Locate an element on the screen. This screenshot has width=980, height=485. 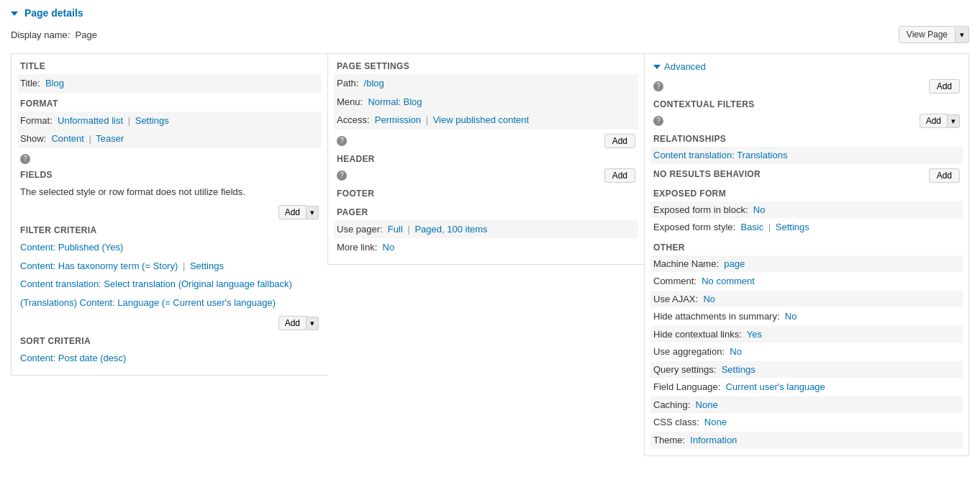
header-add-button: Add is located at coordinates (620, 176).